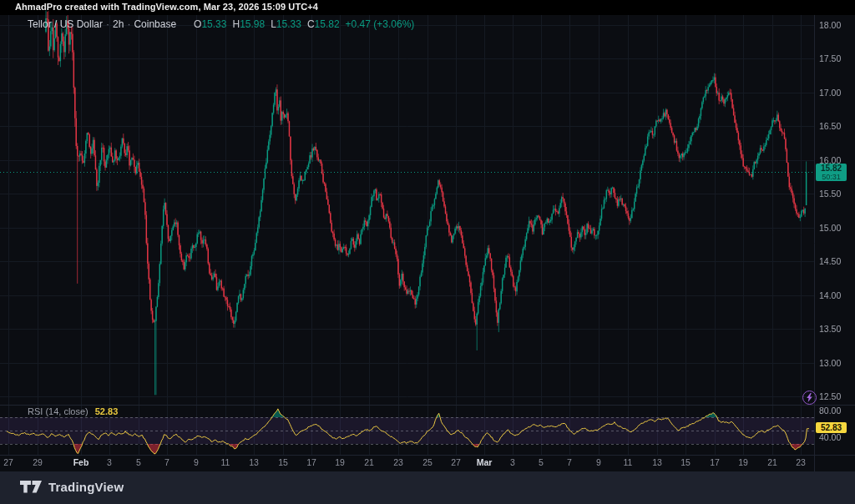 This screenshot has width=855, height=504. Describe the element at coordinates (73, 411) in the screenshot. I see `rsi-legend: RSI (14, close)52.83` at that location.